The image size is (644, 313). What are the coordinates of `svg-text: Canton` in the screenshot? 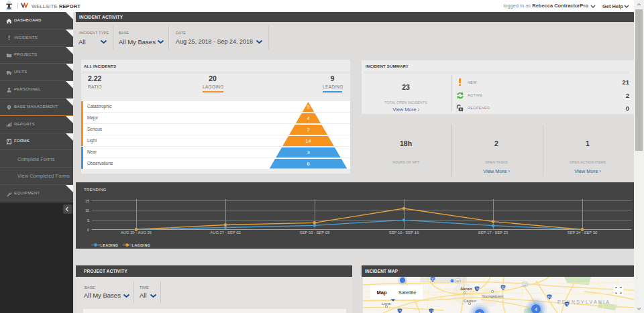 It's located at (470, 301).